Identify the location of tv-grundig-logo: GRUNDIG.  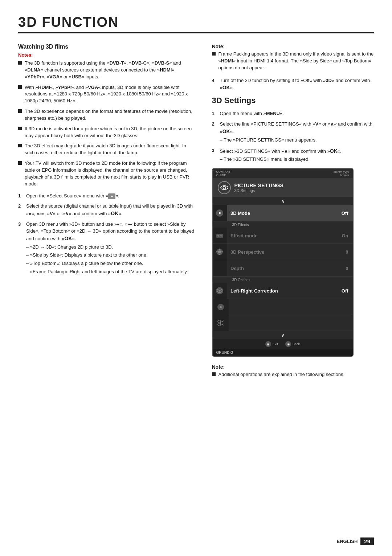
(283, 353).